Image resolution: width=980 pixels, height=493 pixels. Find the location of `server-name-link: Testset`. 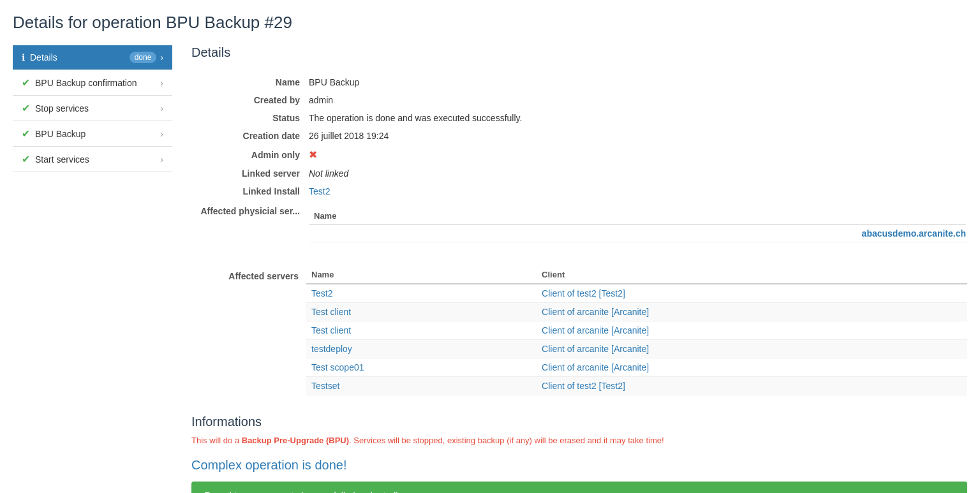

server-name-link: Testset is located at coordinates (325, 386).